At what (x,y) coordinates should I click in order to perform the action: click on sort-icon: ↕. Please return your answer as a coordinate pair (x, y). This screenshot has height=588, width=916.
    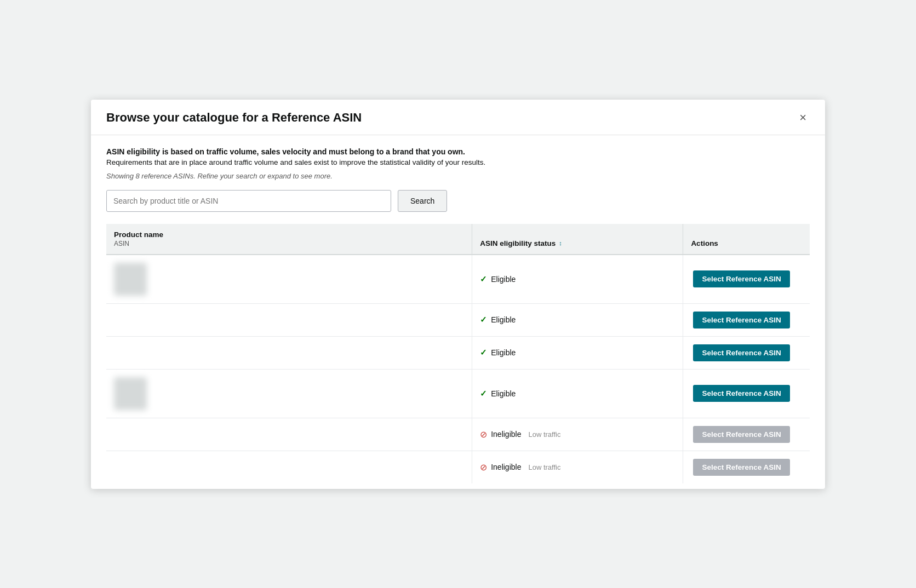
    Looking at the image, I should click on (560, 243).